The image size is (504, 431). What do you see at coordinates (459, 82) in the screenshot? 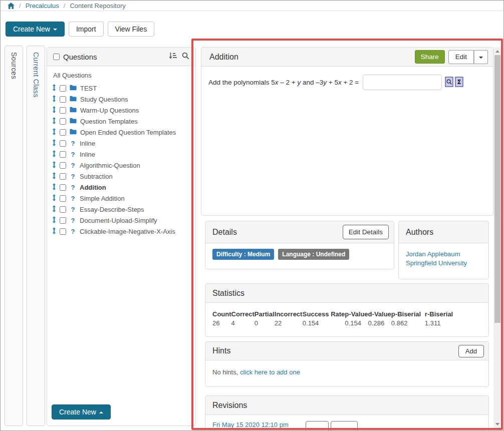
I see `svg-text: Σ` at bounding box center [459, 82].